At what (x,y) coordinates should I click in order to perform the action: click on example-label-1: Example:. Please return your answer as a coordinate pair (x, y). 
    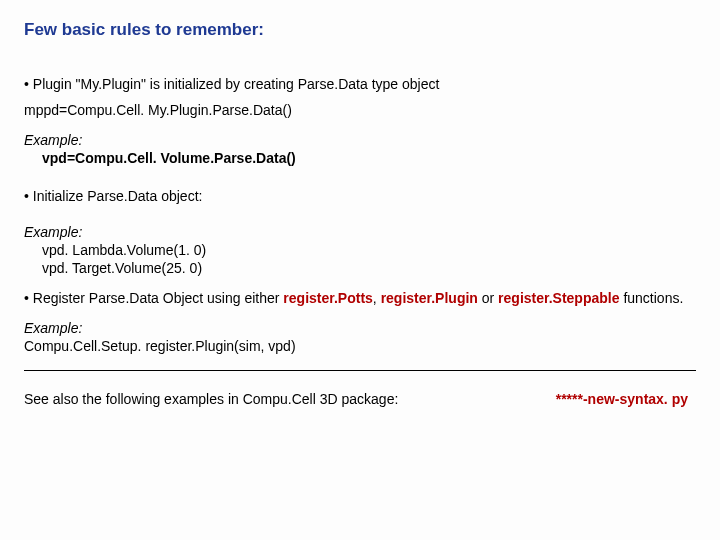
    Looking at the image, I should click on (360, 140).